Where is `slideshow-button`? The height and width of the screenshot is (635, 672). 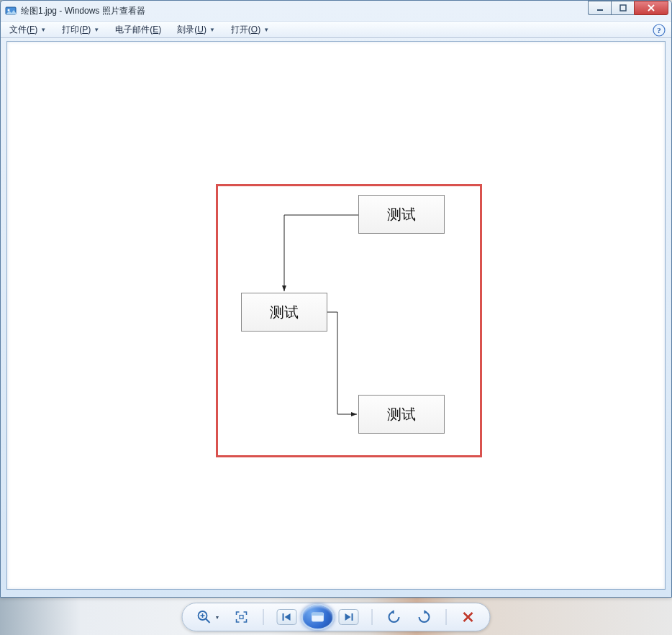 slideshow-button is located at coordinates (317, 617).